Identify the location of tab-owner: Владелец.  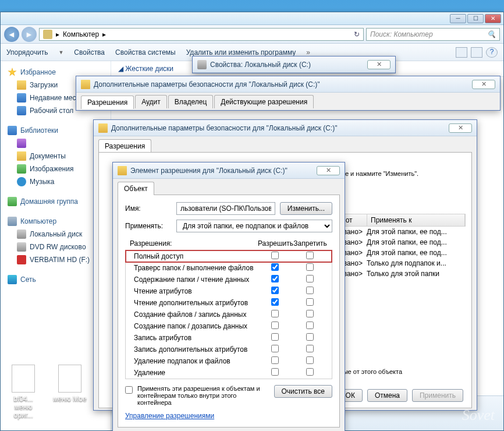
(191, 101).